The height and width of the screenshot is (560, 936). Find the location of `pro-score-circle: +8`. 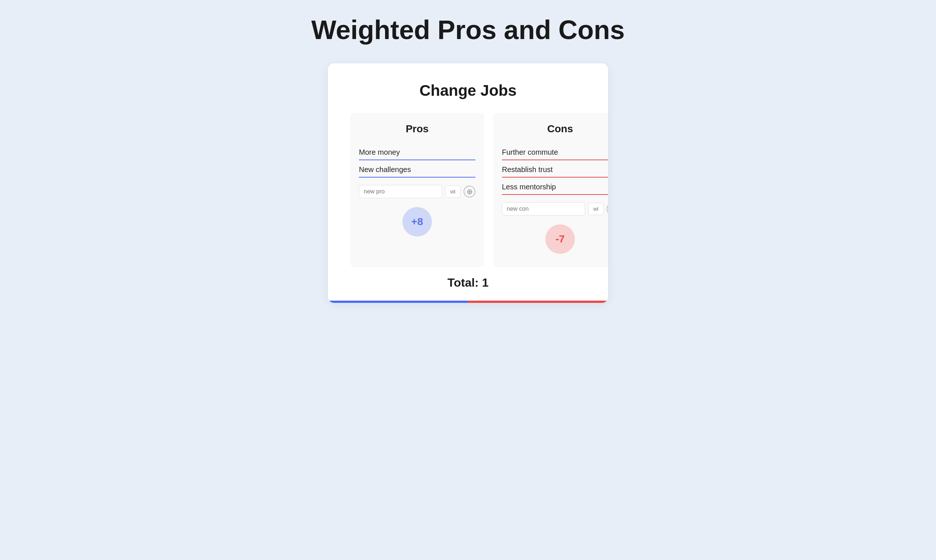

pro-score-circle: +8 is located at coordinates (417, 222).